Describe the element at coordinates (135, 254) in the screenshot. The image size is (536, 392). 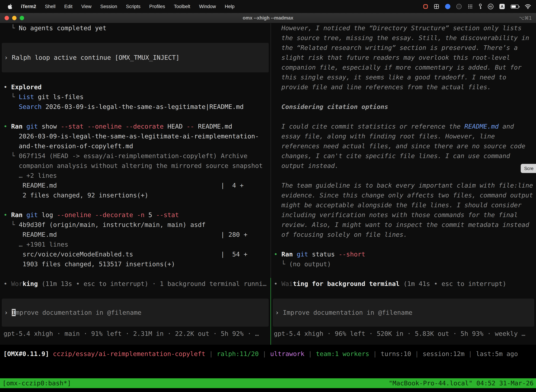
I see `terminal-line: src/voice/voiceModeEnabled.ts | 54 +` at that location.